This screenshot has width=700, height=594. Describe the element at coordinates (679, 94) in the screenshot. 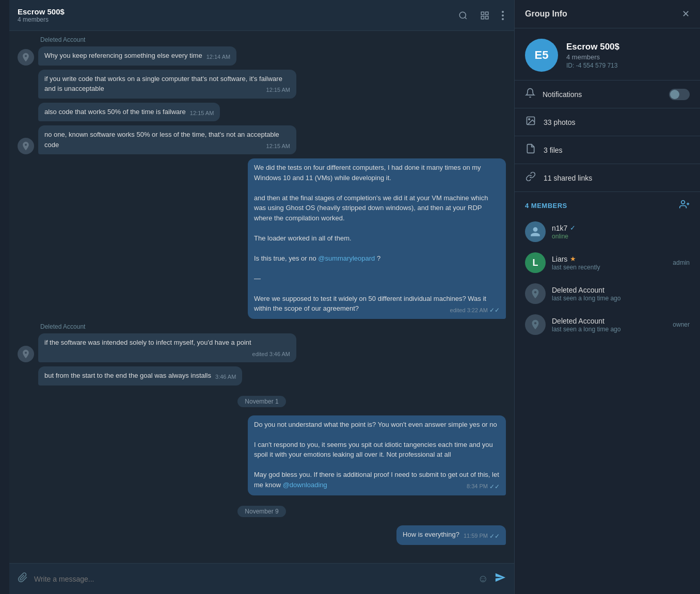

I see `notifications-toggle` at that location.